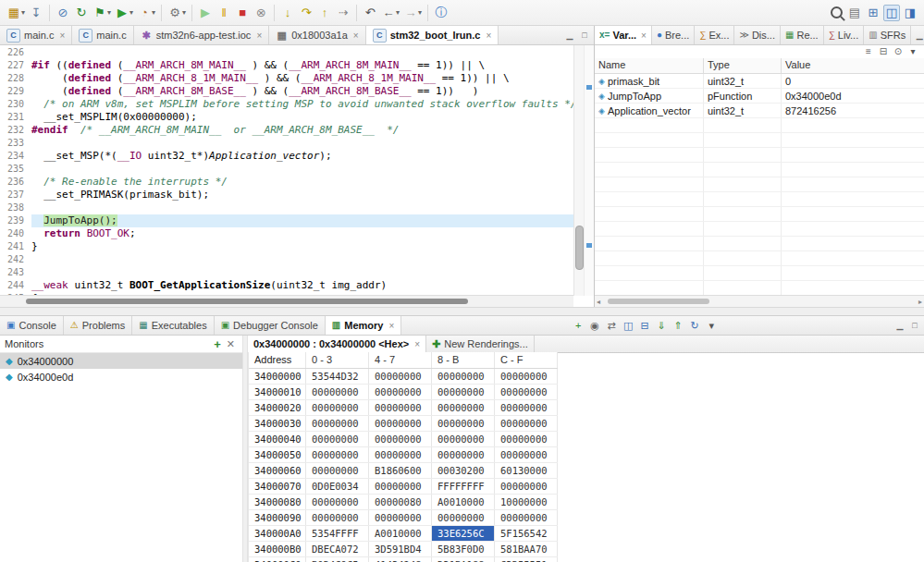  I want to click on show-type-names-icon: ≡, so click(869, 52).